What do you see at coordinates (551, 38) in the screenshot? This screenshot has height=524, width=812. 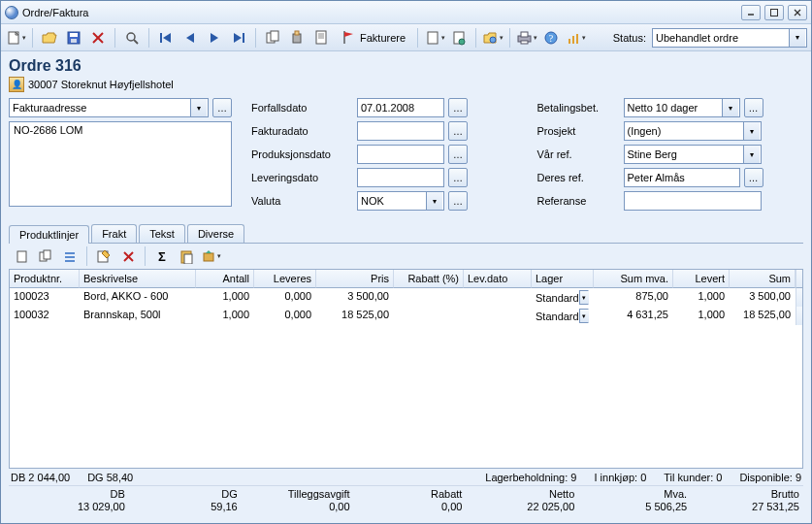 I see `help-button: ?` at bounding box center [551, 38].